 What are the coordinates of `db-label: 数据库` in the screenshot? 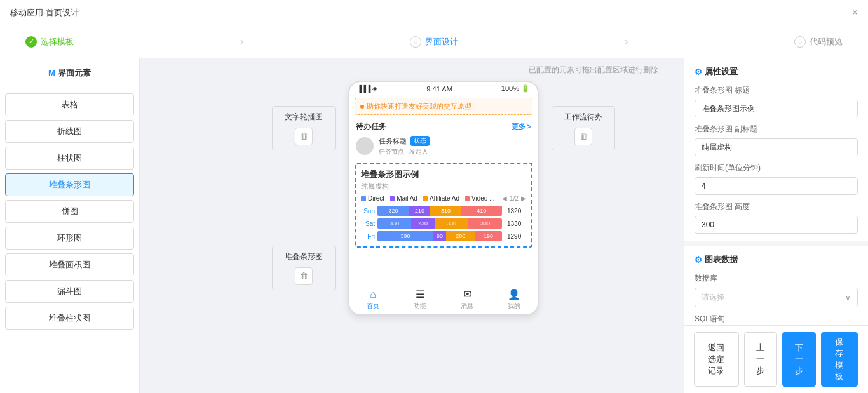 It's located at (776, 278).